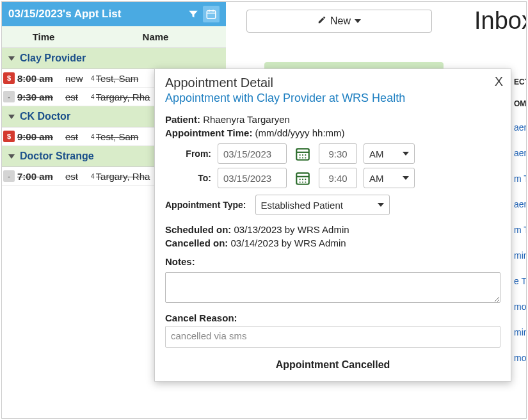  I want to click on modal-title: Appointment Detail, so click(333, 83).